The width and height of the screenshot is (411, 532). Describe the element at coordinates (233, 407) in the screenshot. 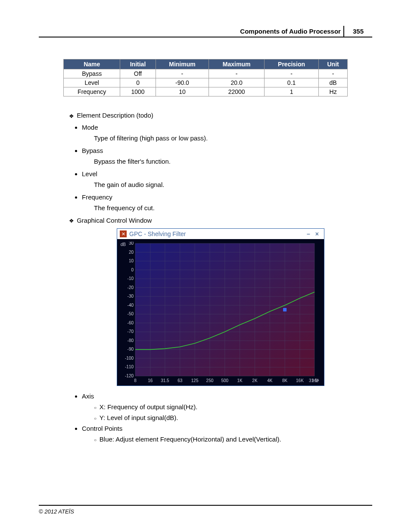

I see `axis-item: X: Frequency of output signal(Hz).` at that location.